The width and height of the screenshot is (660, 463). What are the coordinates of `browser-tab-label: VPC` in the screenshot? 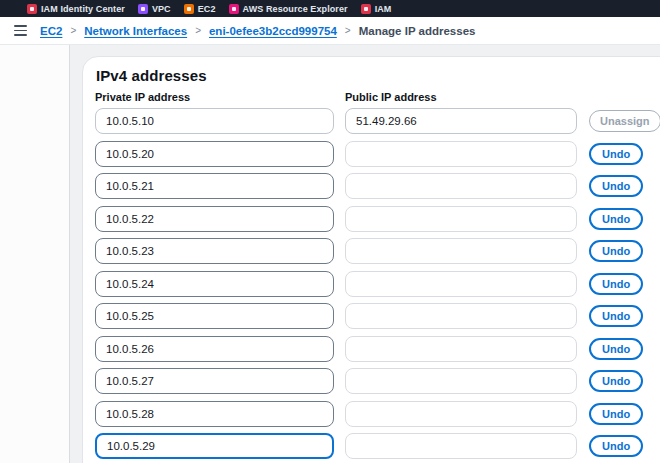 It's located at (162, 9).